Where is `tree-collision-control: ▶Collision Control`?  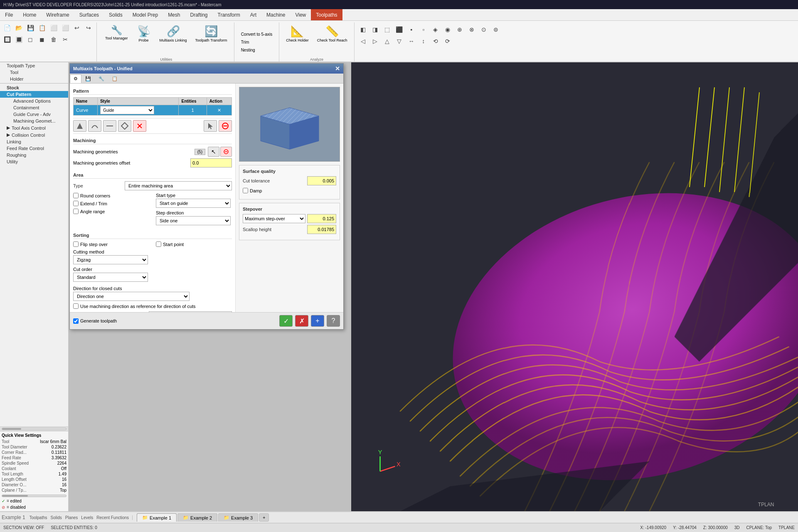
tree-collision-control: ▶Collision Control is located at coordinates (34, 135).